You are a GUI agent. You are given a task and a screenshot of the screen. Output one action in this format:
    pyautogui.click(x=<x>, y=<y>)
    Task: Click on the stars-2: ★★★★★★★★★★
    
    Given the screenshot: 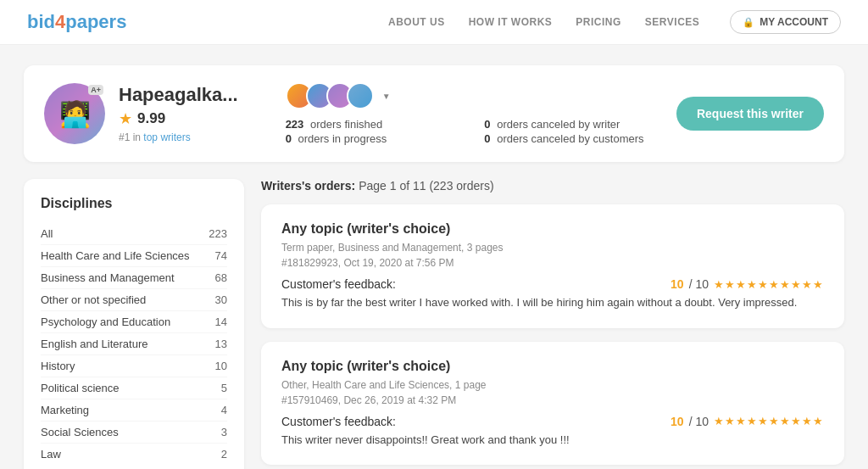 What is the action you would take?
    pyautogui.click(x=769, y=421)
    